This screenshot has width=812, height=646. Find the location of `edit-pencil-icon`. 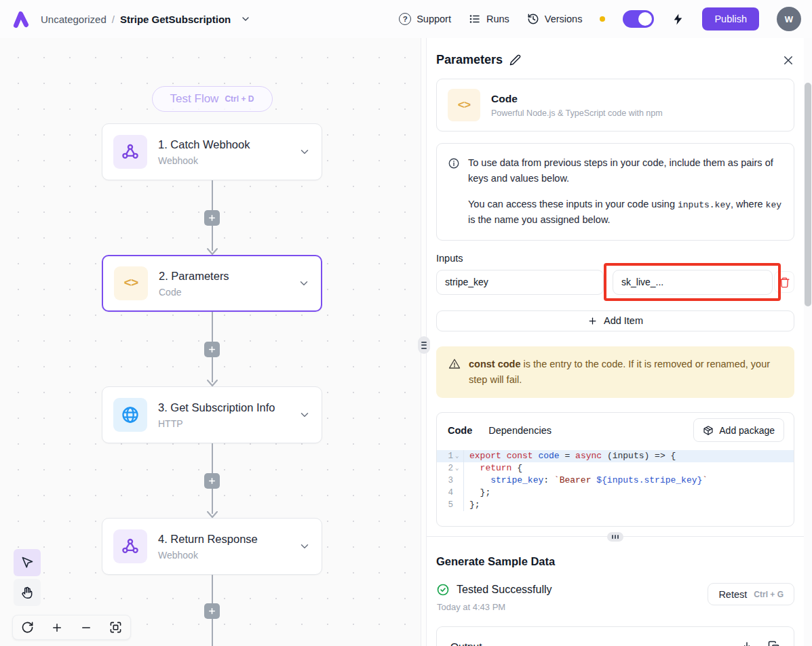

edit-pencil-icon is located at coordinates (516, 60).